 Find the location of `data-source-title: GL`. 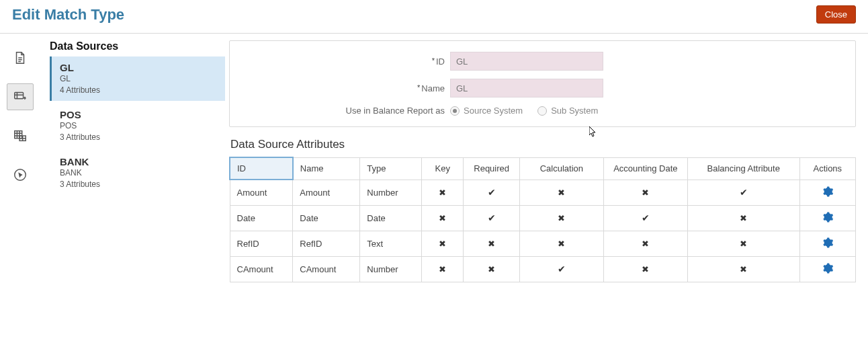

data-source-title: GL is located at coordinates (138, 67).